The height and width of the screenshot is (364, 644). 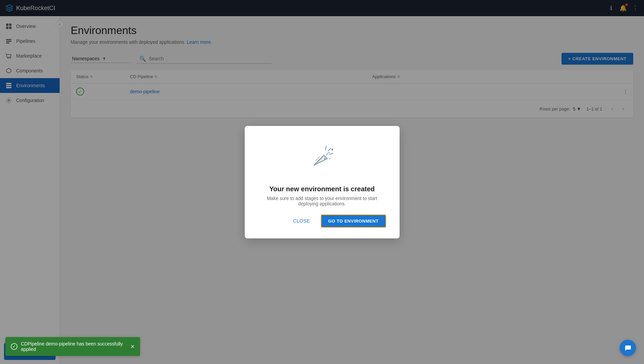 What do you see at coordinates (628, 348) in the screenshot?
I see `chat-button` at bounding box center [628, 348].